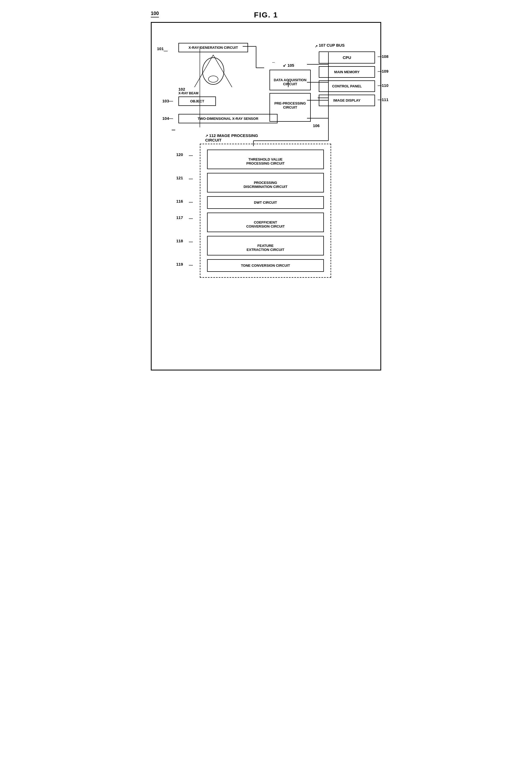  I want to click on cpu-box: CPU, so click(347, 57).